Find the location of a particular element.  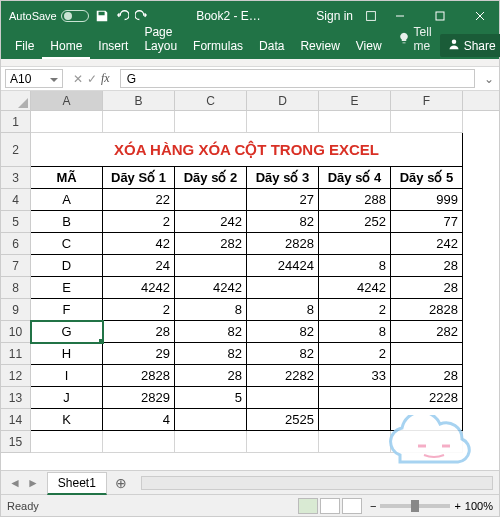

save-icon is located at coordinates (102, 16).